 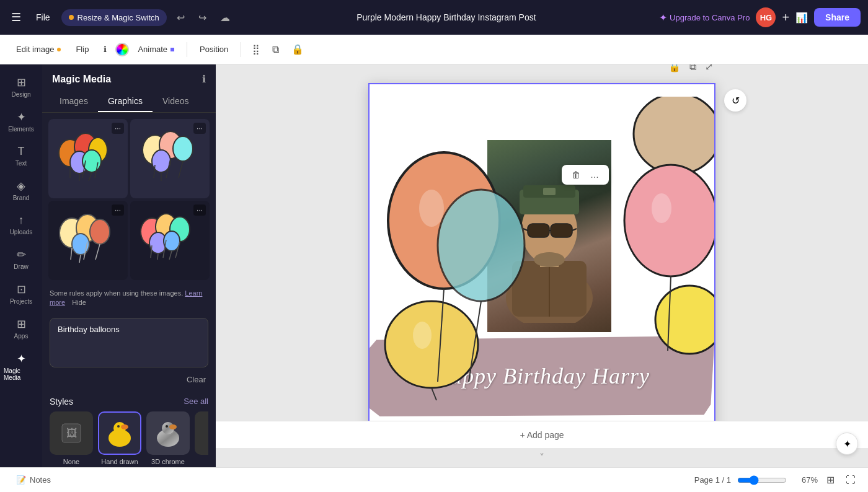 What do you see at coordinates (256, 50) in the screenshot?
I see `grid-dots-button: ⣿` at bounding box center [256, 50].